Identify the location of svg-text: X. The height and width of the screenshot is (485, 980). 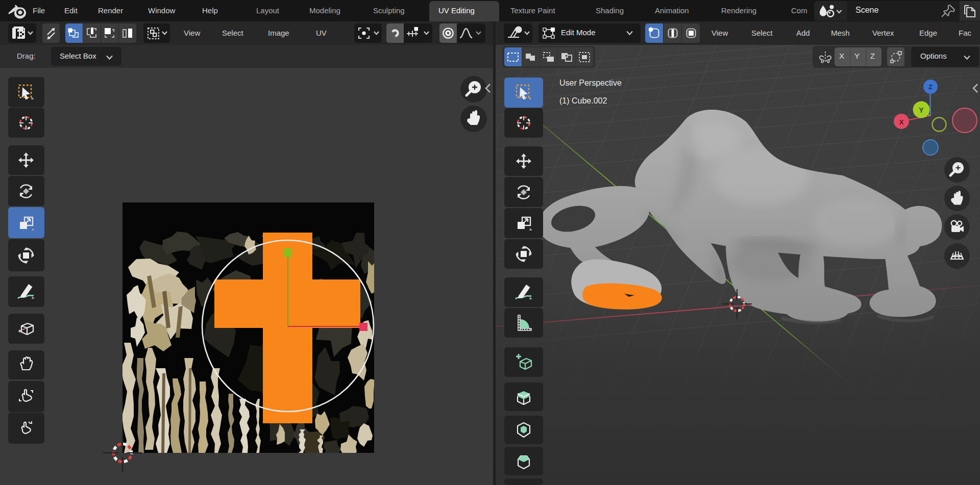
(901, 122).